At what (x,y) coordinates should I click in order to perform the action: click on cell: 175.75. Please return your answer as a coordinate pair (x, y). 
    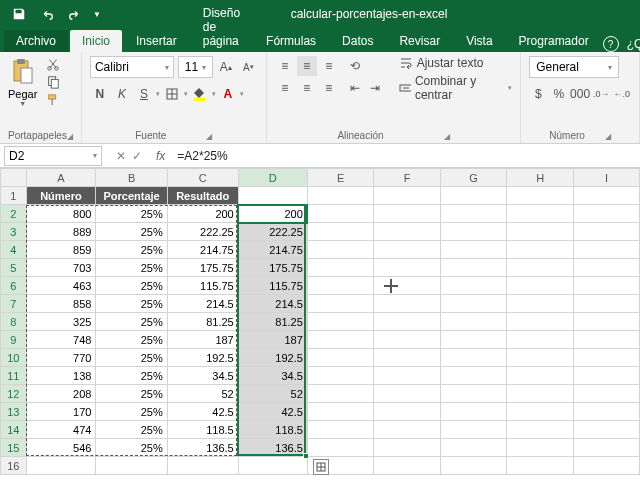
    Looking at the image, I should click on (272, 268).